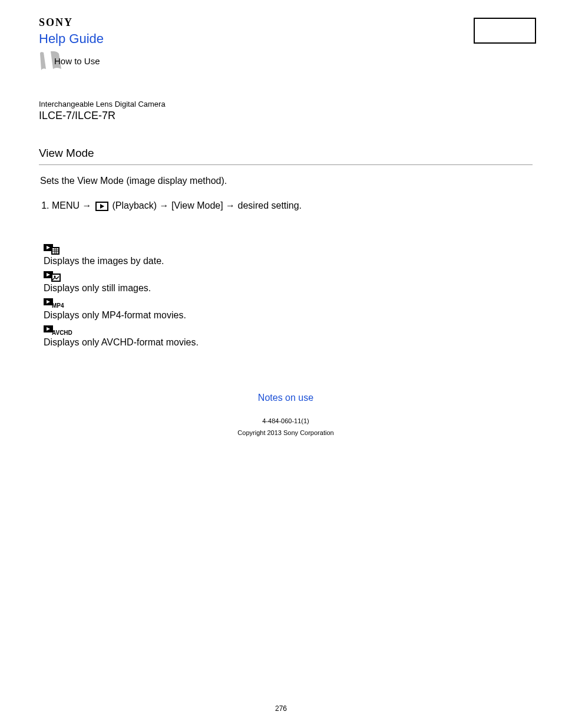 The width and height of the screenshot is (562, 728). I want to click on steps-list: MENU → (Playback) → [View Mode] → desire…, so click(292, 206).